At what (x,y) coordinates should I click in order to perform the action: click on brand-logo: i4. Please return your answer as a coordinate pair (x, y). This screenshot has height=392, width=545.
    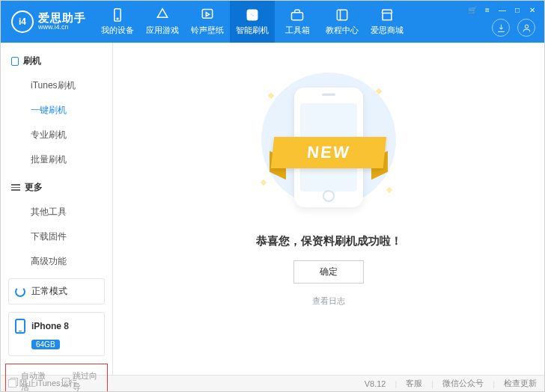
    Looking at the image, I should click on (22, 22).